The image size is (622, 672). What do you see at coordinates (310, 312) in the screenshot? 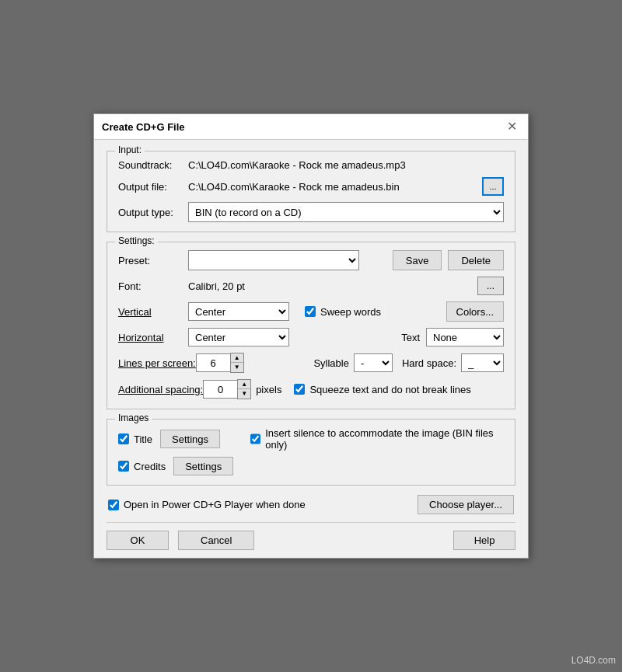
I see `sweep-words-checkbox` at bounding box center [310, 312].